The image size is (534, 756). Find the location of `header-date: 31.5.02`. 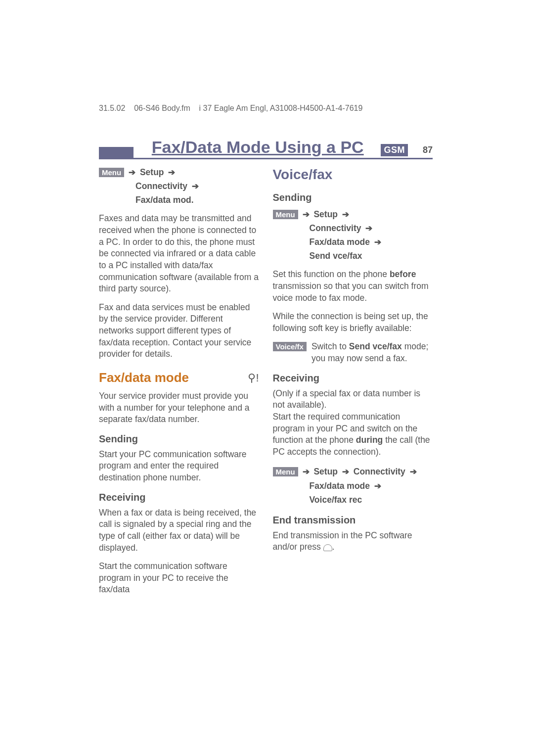

header-date: 31.5.02 is located at coordinates (112, 108).